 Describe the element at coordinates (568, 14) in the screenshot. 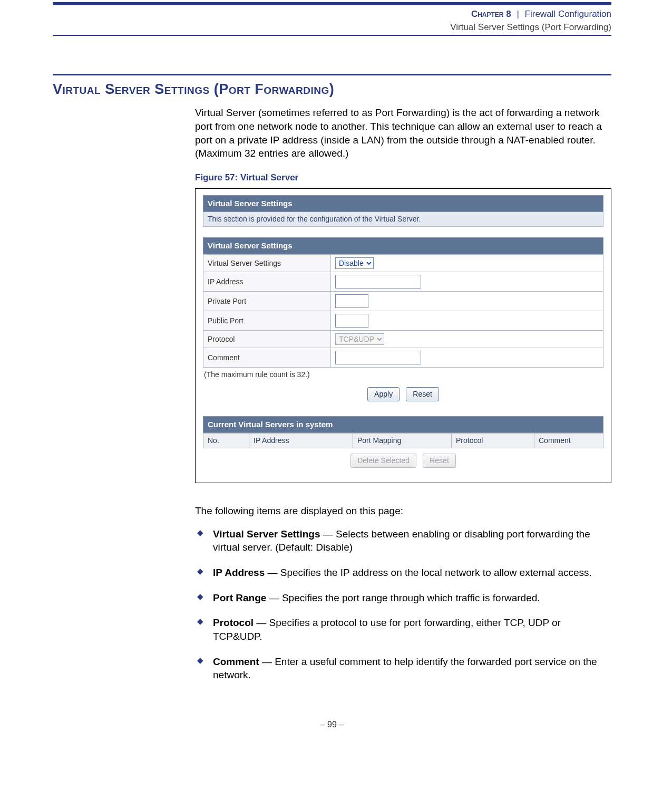

I see `chapter-title: Firewall Configuration` at that location.